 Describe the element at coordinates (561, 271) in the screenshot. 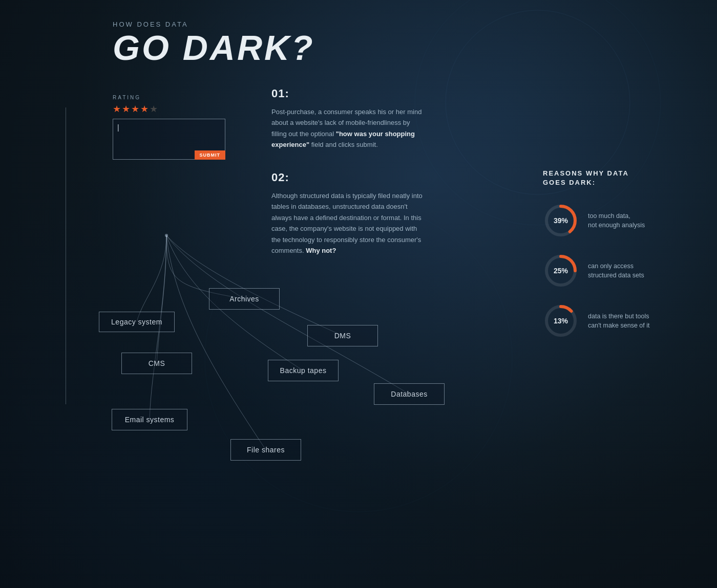

I see `donut-label-2: 25%` at that location.